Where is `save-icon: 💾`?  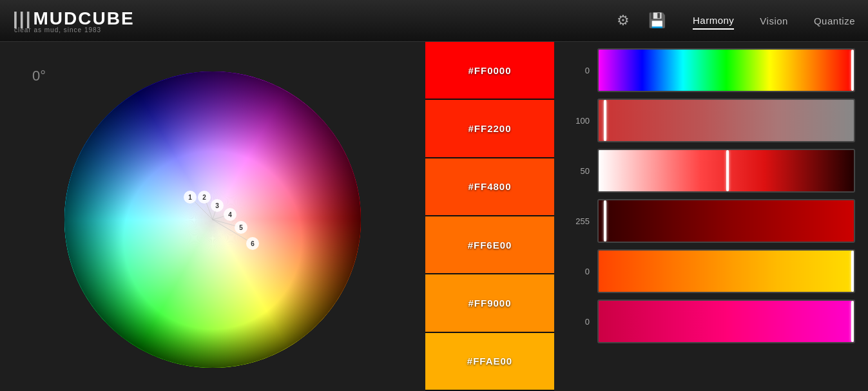
save-icon: 💾 is located at coordinates (657, 21).